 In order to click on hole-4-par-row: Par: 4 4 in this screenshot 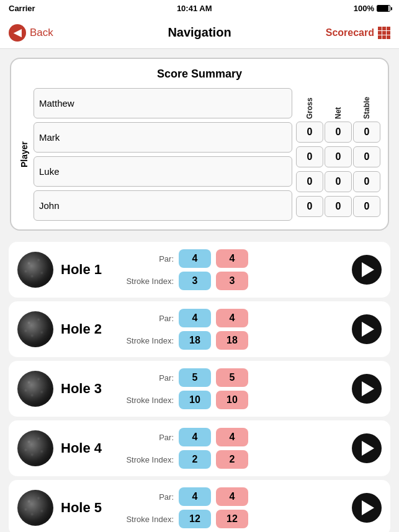, I will do `click(231, 437)`.